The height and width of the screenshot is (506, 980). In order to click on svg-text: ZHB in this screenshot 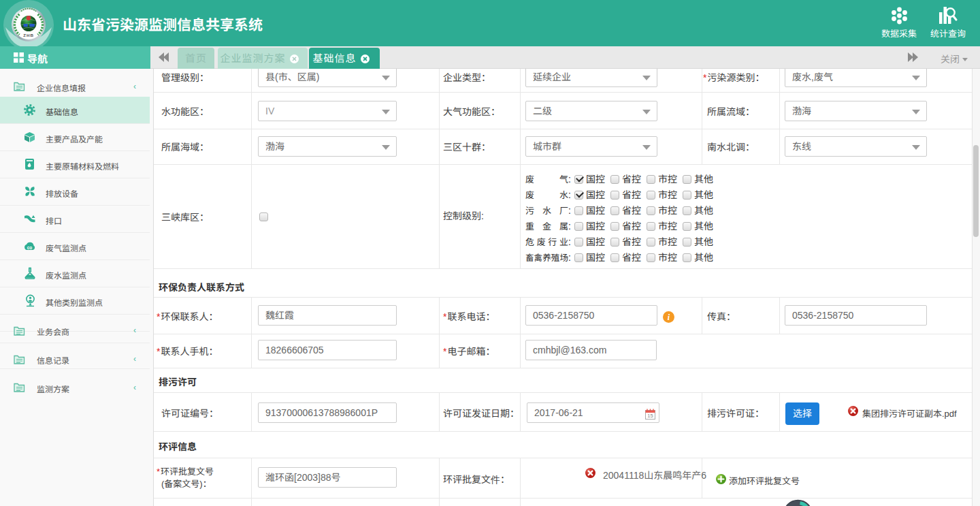, I will do `click(29, 35)`.